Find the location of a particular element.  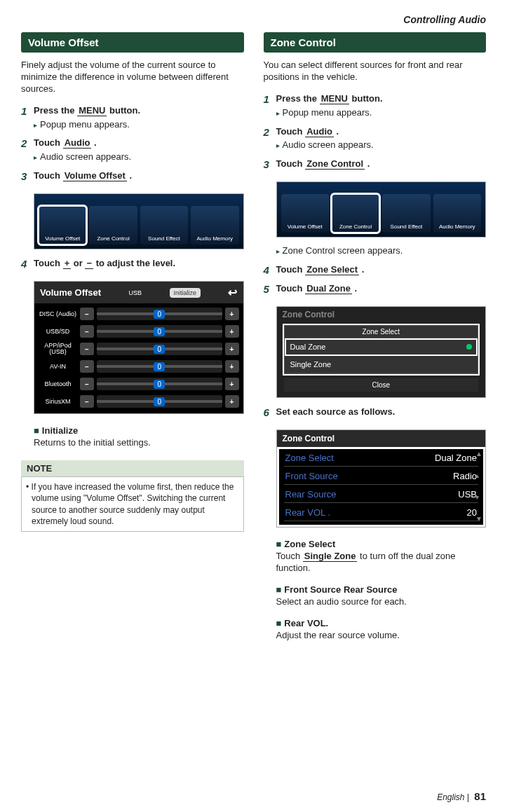

section-title-volume-offset: Volume Offset is located at coordinates (133, 42).